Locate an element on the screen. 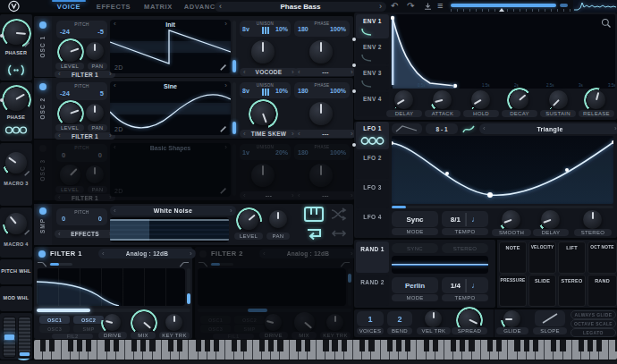  osc2-power-button is located at coordinates (43, 87).